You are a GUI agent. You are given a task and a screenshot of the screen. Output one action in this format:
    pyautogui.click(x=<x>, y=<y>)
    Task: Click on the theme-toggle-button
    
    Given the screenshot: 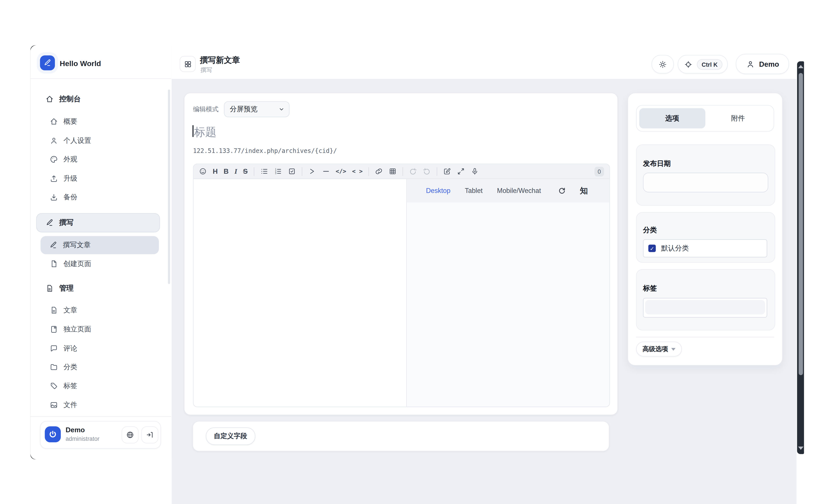 What is the action you would take?
    pyautogui.click(x=663, y=64)
    